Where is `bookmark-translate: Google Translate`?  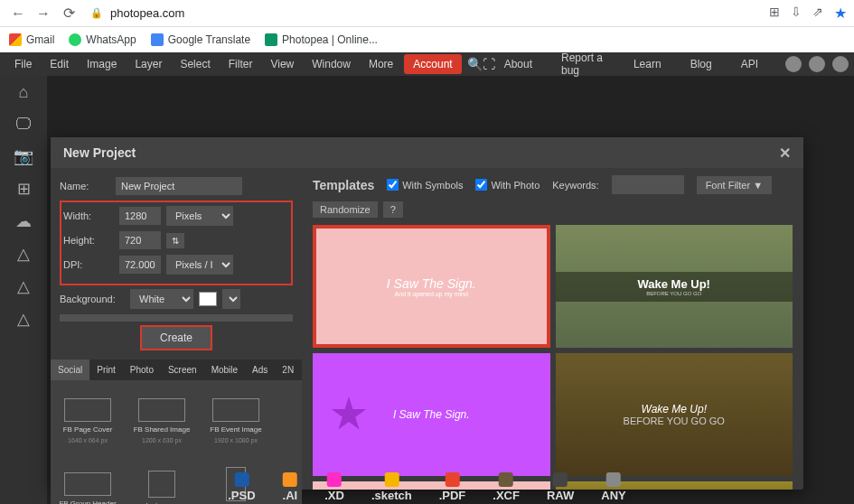
bookmark-translate: Google Translate is located at coordinates (201, 40).